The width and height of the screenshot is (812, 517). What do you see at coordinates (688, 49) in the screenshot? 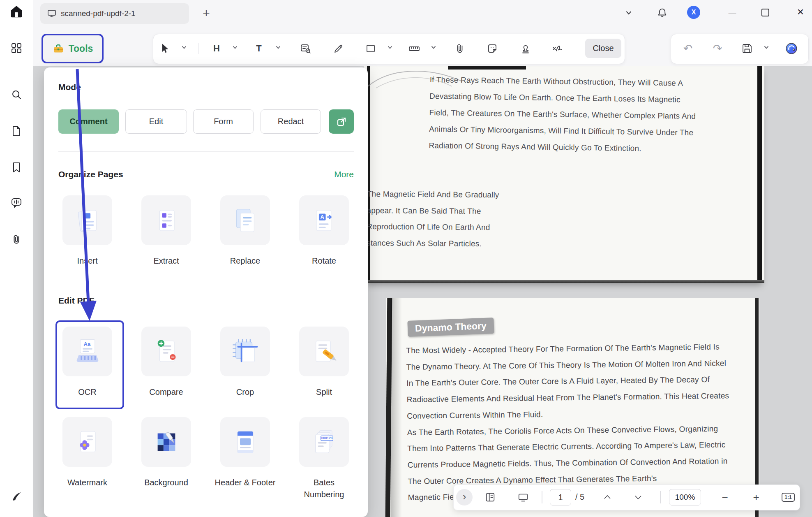
I see `undo-icon: ↶` at bounding box center [688, 49].